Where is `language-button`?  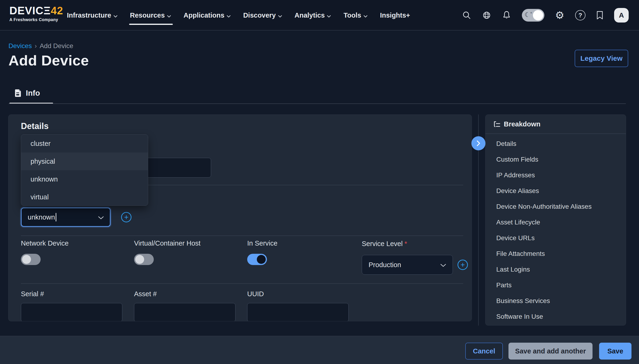
language-button is located at coordinates (487, 15).